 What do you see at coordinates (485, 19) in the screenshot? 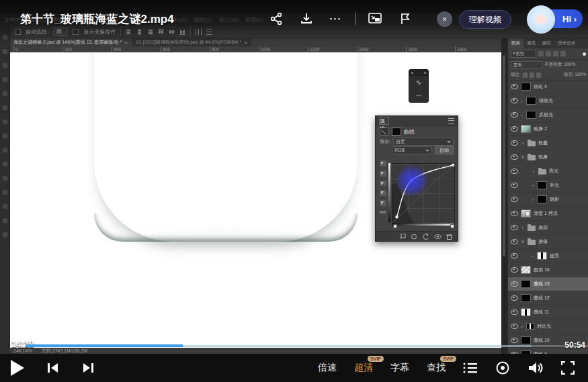
I see `understand-video-button: 理解视频` at bounding box center [485, 19].